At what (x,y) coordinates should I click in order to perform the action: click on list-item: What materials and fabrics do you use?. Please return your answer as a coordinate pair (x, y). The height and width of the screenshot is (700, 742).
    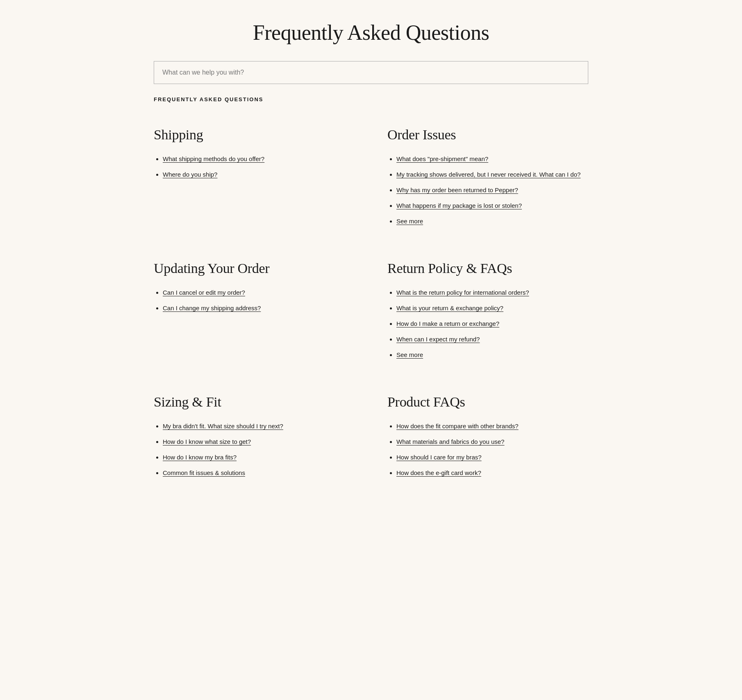
    Looking at the image, I should click on (492, 442).